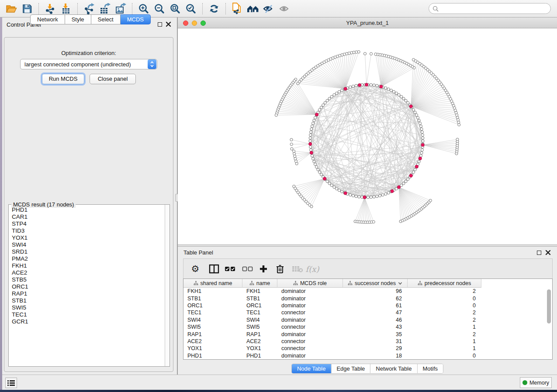  Describe the element at coordinates (203, 9) in the screenshot. I see `toolbar-separator` at that location.